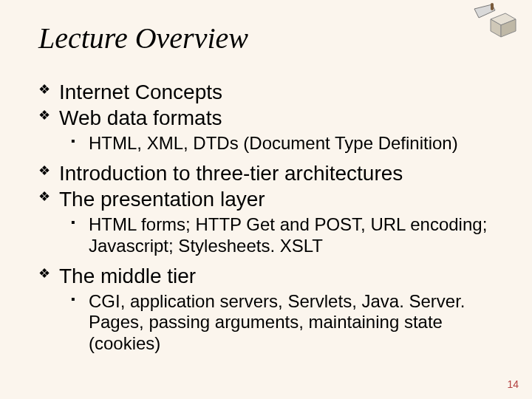  Describe the element at coordinates (281, 143) in the screenshot. I see `bullet-lvl2: HTML, XML, DTDs (Document Type Definitio…` at that location.